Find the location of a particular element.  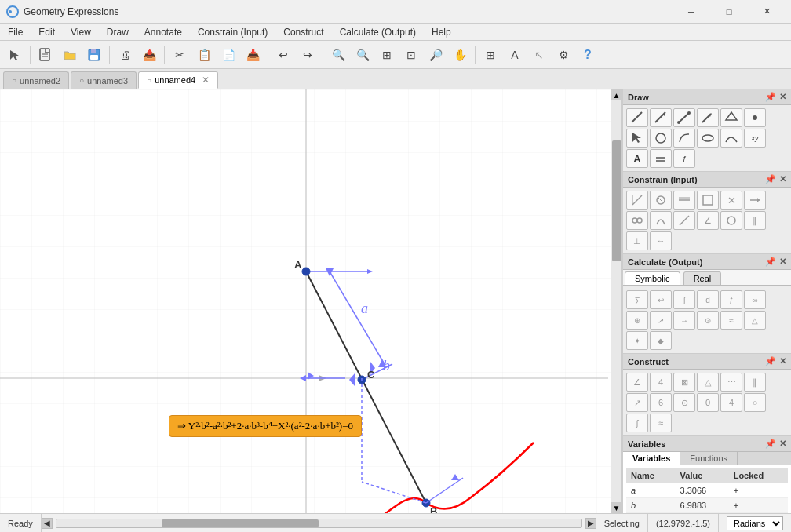

menu-file: File is located at coordinates (16, 31).